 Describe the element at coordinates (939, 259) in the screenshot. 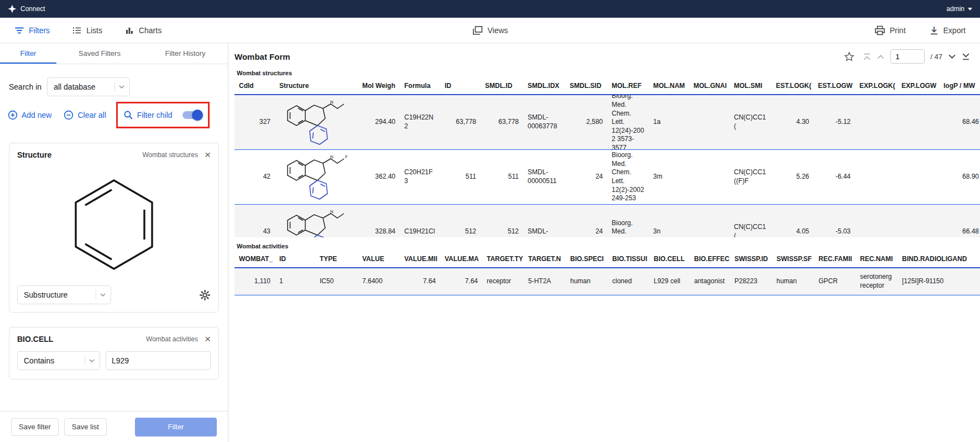

I see `column-header: BIND.RADIOLIGAND` at that location.